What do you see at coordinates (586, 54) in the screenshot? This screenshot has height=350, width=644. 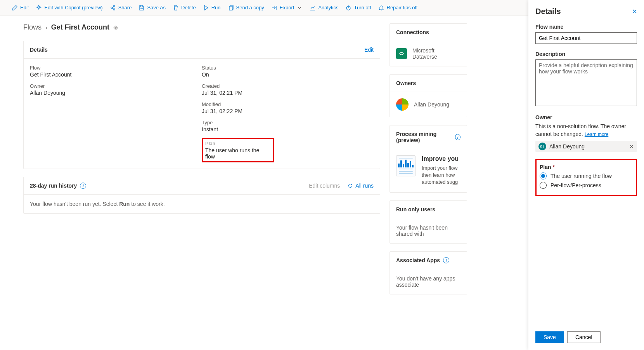 I see `description-field-label: Description` at bounding box center [586, 54].